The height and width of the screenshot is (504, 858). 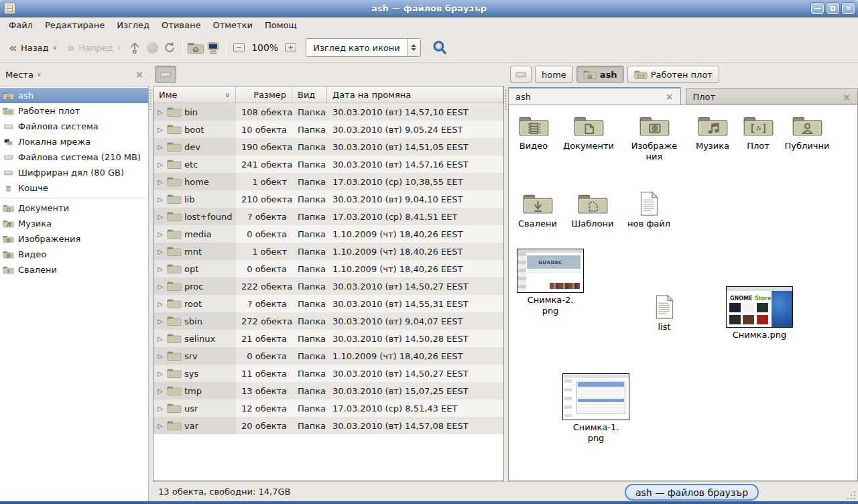 I want to click on tab-desktop: Плот ×, so click(x=772, y=97).